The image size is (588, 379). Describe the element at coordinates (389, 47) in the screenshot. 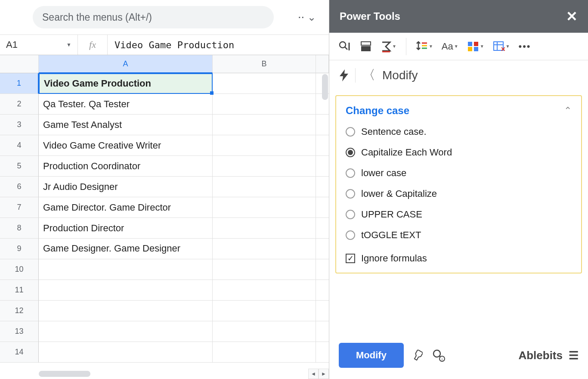

I see `tool-sigma-icon: ▼` at that location.